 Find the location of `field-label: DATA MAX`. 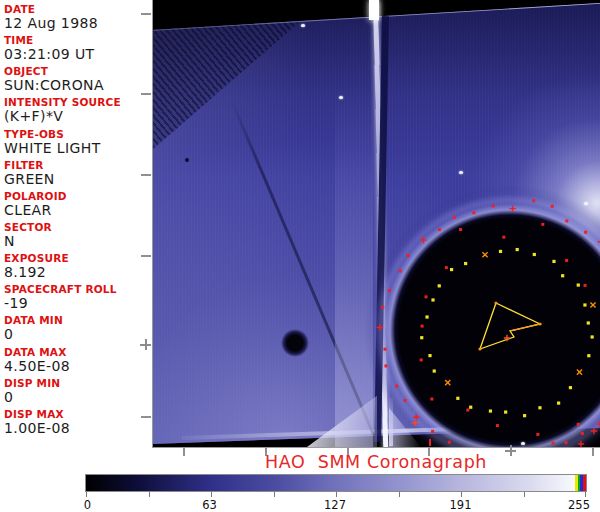

field-label: DATA MAX is located at coordinates (76, 352).